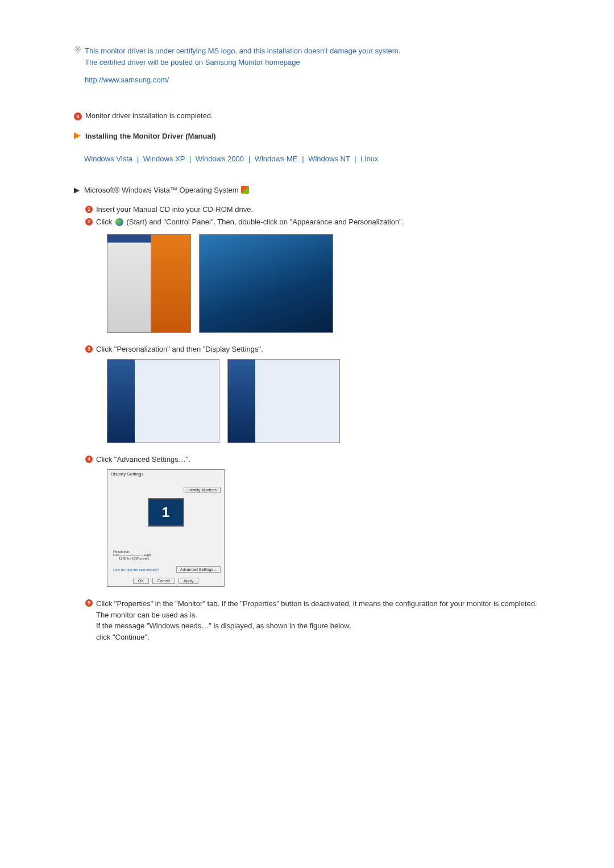 The width and height of the screenshot is (614, 868). I want to click on certify-note: ※ This monitor driver is under certifyin…, so click(307, 73).